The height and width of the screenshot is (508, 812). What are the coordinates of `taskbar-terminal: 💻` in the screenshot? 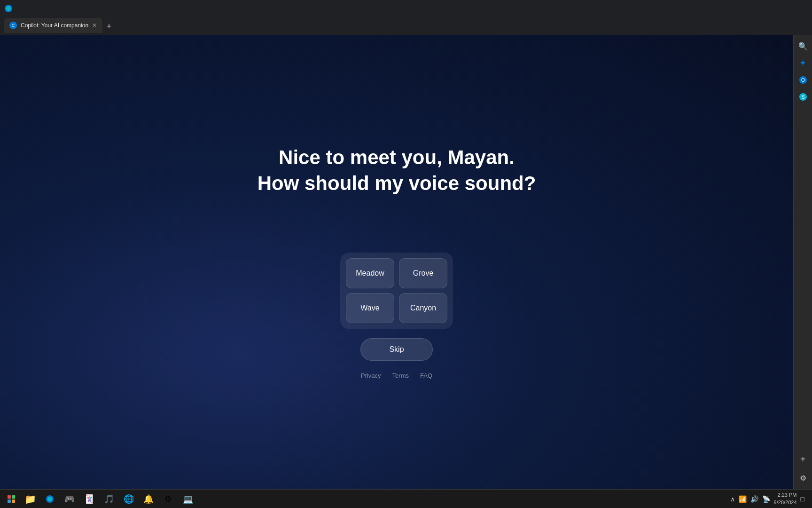 It's located at (188, 499).